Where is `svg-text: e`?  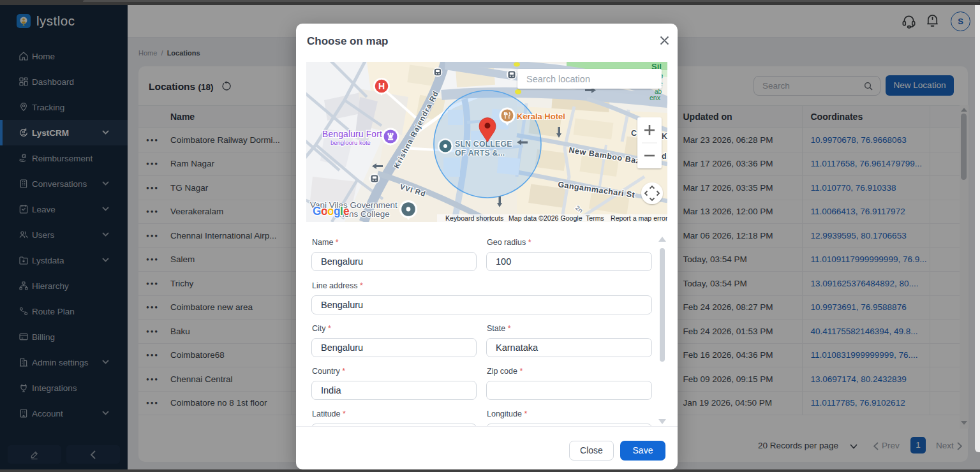 svg-text: e is located at coordinates (346, 211).